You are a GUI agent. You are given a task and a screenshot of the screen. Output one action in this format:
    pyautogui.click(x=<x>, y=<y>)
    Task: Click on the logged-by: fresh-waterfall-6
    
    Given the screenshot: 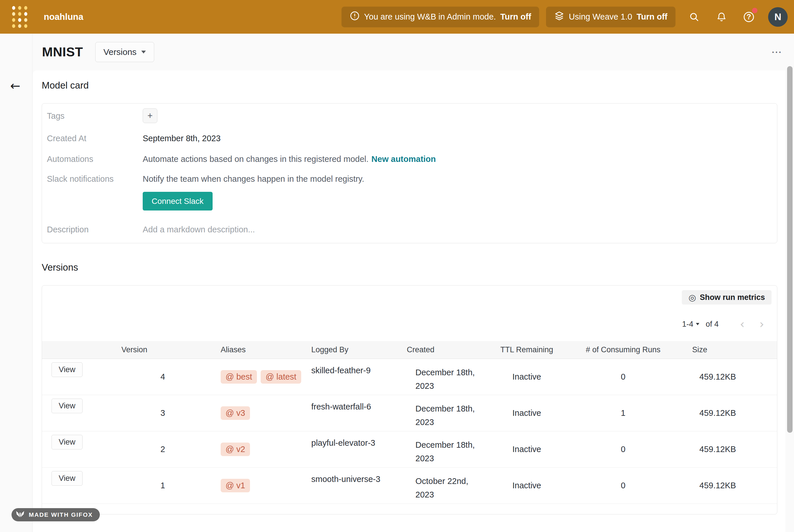 What is the action you would take?
    pyautogui.click(x=353, y=413)
    